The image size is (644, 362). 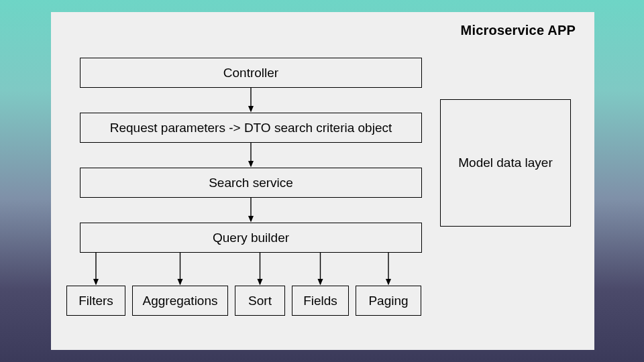 I want to click on box-sort: Sort, so click(x=260, y=300).